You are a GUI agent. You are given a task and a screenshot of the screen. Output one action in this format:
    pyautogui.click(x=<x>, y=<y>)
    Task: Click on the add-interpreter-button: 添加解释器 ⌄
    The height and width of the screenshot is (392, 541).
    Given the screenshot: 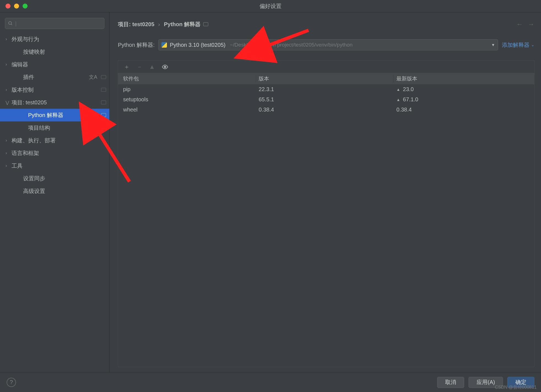 What is the action you would take?
    pyautogui.click(x=518, y=45)
    